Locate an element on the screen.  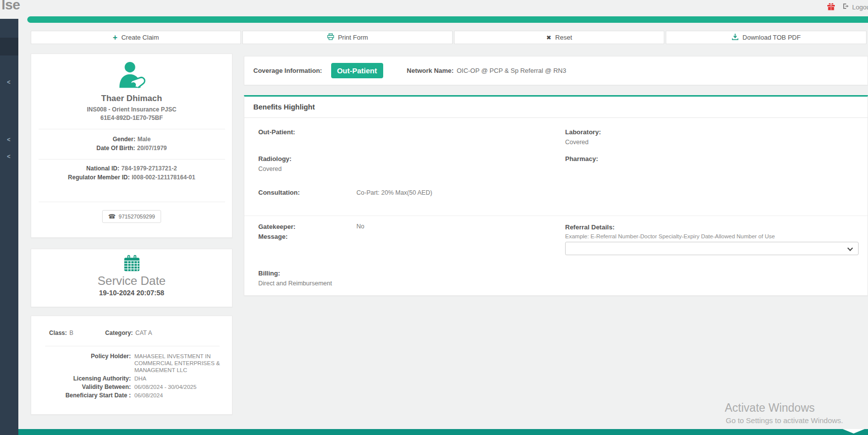
phone-icon: ☎ is located at coordinates (112, 217).